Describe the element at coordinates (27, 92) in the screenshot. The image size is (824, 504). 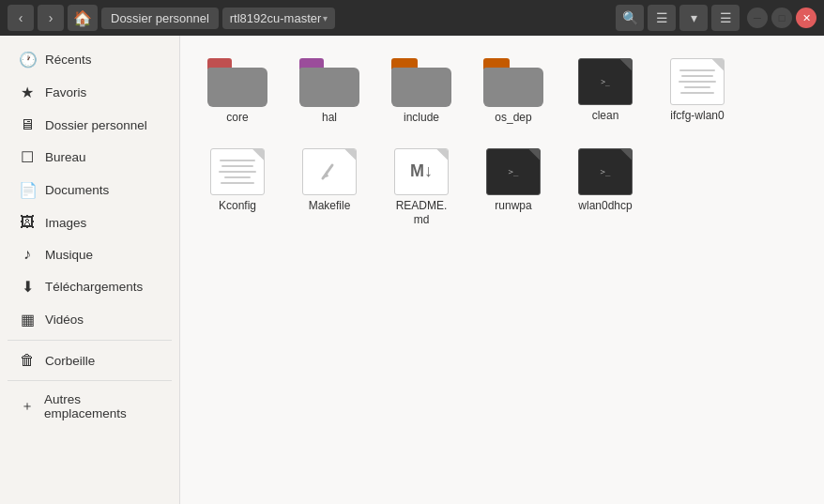
I see `star-icon: ★` at that location.